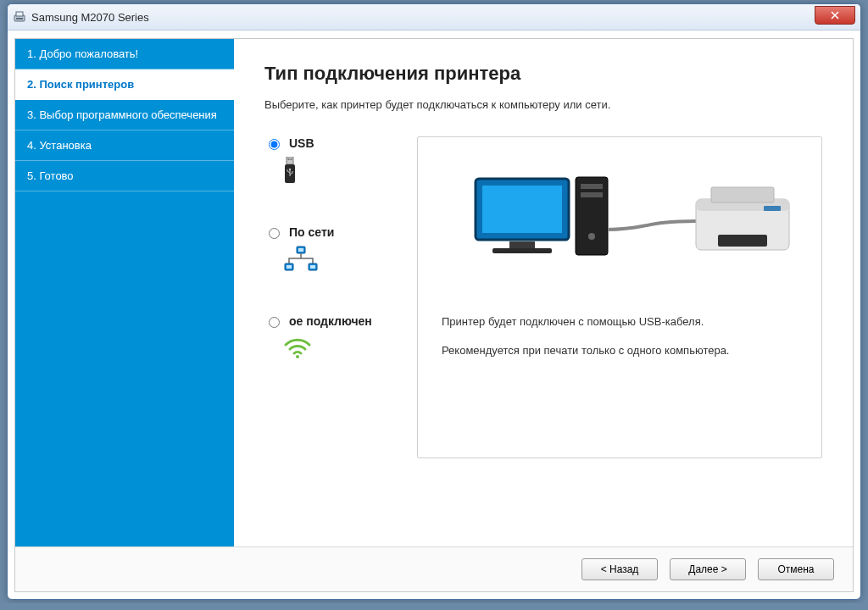 The image size is (868, 610). I want to click on wifi-icon, so click(298, 347).